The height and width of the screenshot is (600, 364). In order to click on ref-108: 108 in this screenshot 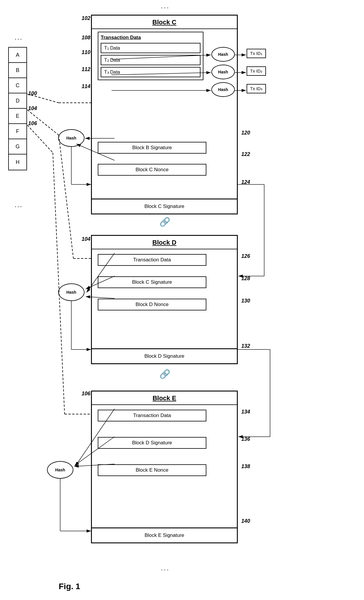, I will do `click(86, 38)`.